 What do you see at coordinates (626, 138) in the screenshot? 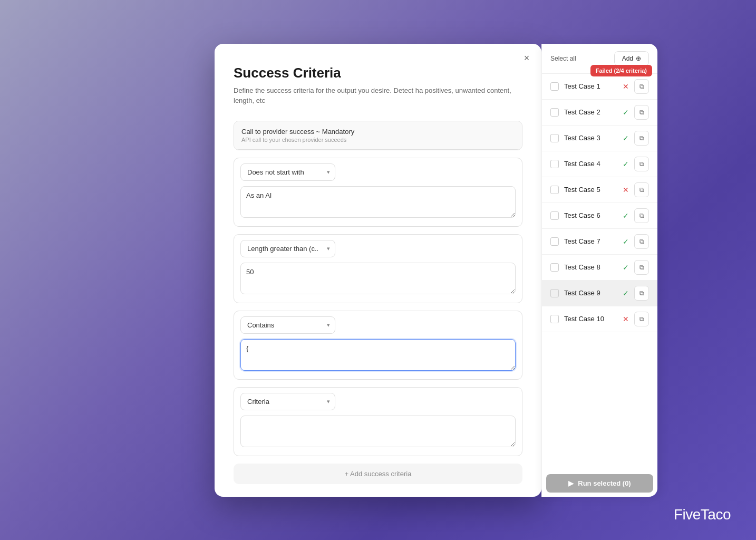
I see `pass-icon-3: ✓` at bounding box center [626, 138].